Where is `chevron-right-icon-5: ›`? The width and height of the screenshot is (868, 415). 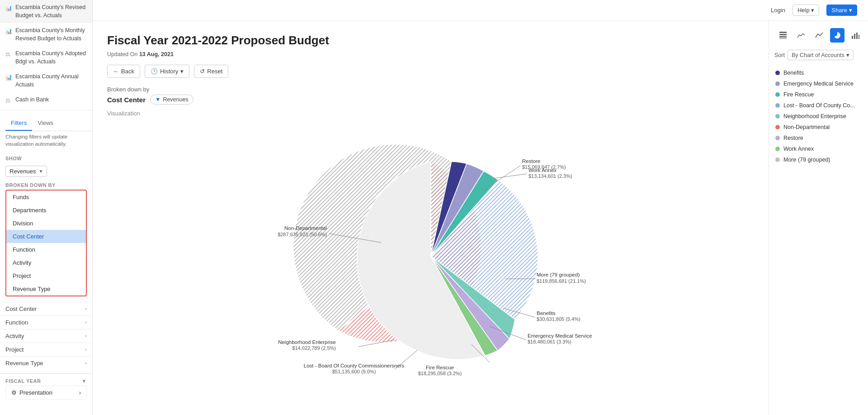
chevron-right-icon-5: › is located at coordinates (86, 363).